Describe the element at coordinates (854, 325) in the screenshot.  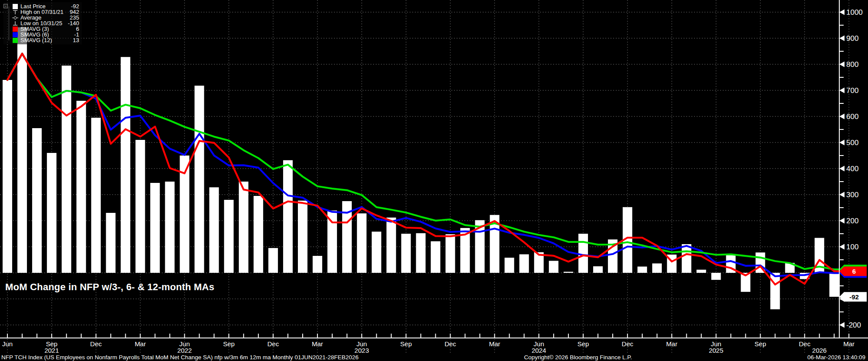
I see `y-axis-tick-label: -200` at that location.